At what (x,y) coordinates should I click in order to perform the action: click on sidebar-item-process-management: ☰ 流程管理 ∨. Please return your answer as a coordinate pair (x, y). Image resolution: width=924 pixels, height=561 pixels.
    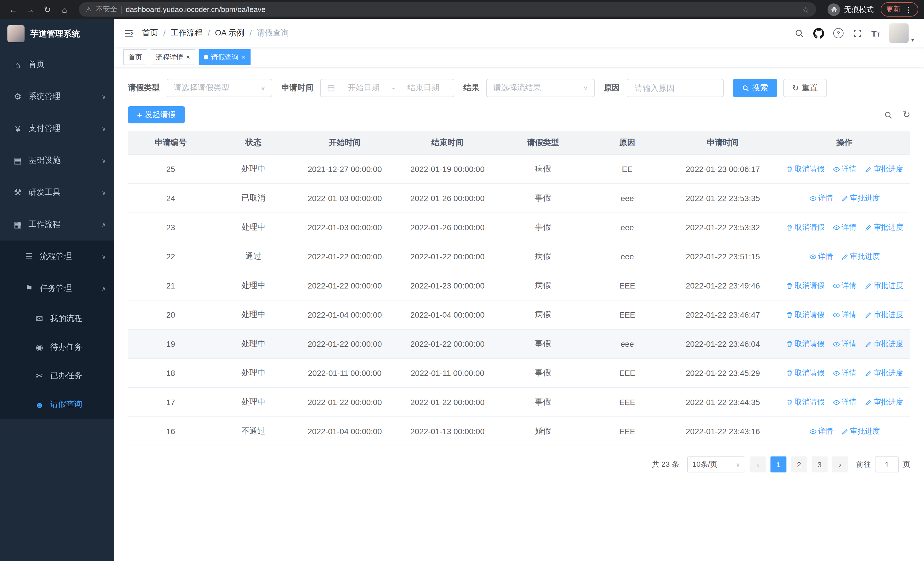
    Looking at the image, I should click on (57, 257).